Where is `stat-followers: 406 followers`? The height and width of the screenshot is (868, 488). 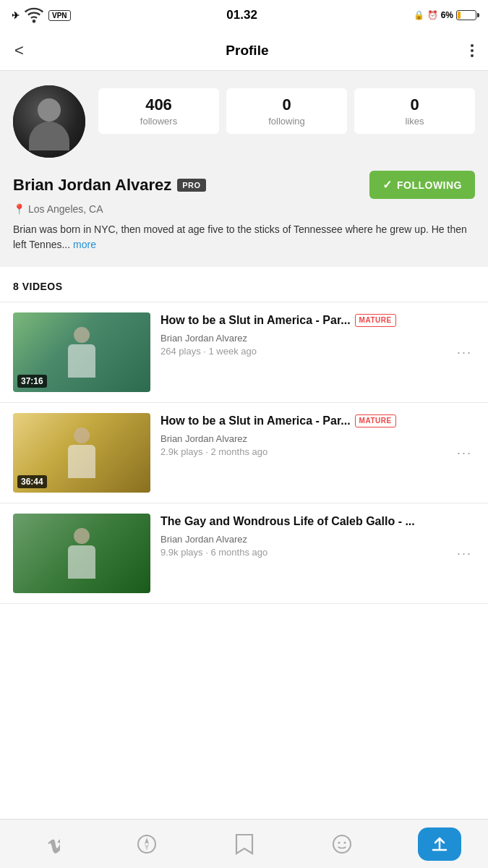
stat-followers: 406 followers is located at coordinates (159, 111).